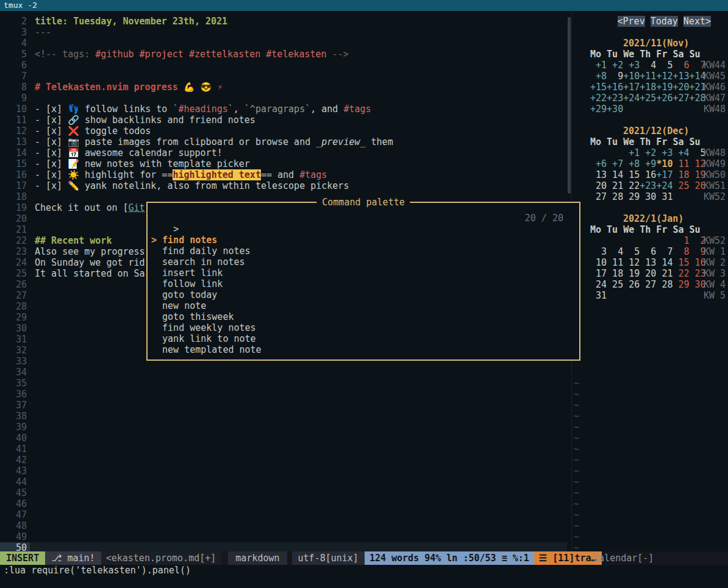  I want to click on calendar-day: +25, so click(648, 98).